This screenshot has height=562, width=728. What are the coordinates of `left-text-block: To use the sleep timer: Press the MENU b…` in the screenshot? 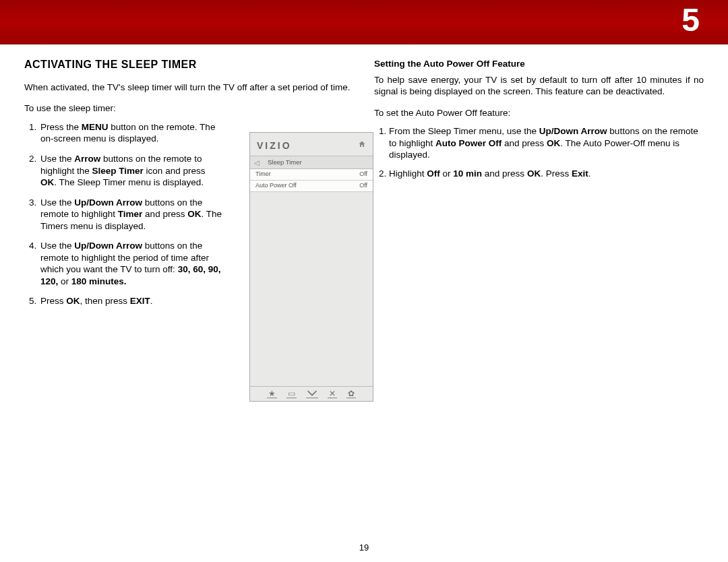 It's located at (124, 205).